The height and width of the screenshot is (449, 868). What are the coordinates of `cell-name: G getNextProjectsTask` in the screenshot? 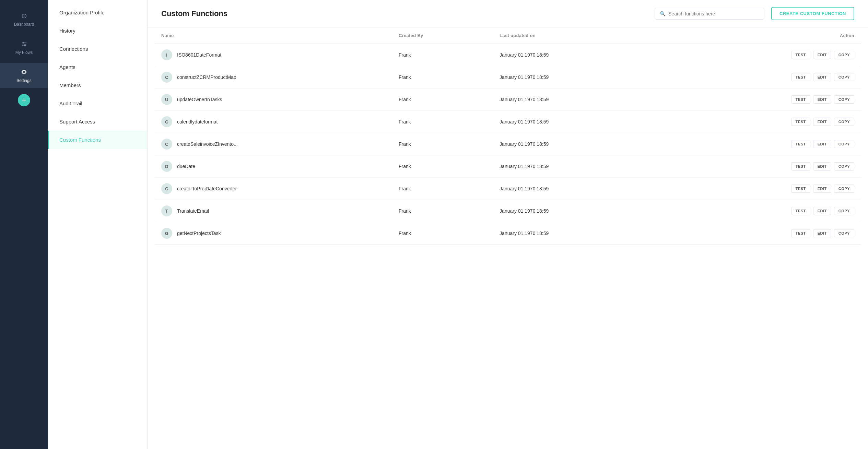 It's located at (273, 233).